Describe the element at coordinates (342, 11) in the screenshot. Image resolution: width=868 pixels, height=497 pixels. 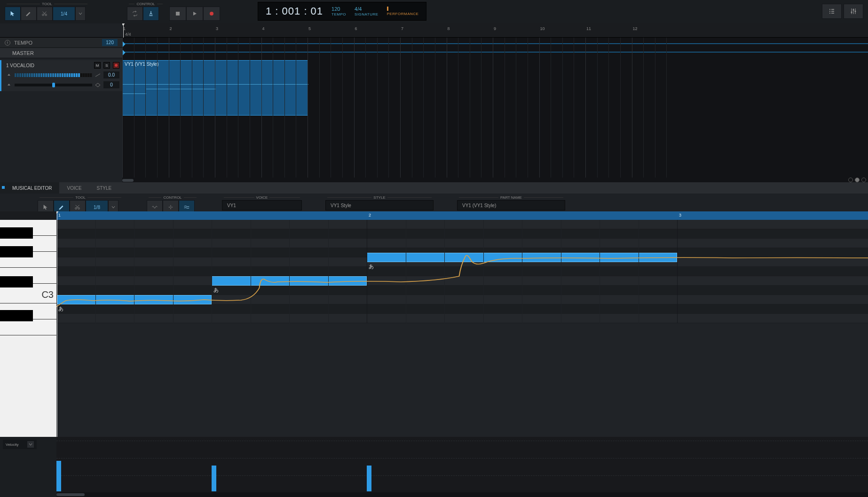
I see `song-position-display: 1 : 001 : 01 120 TEMPO 4/4 SIGNATURE PER…` at that location.